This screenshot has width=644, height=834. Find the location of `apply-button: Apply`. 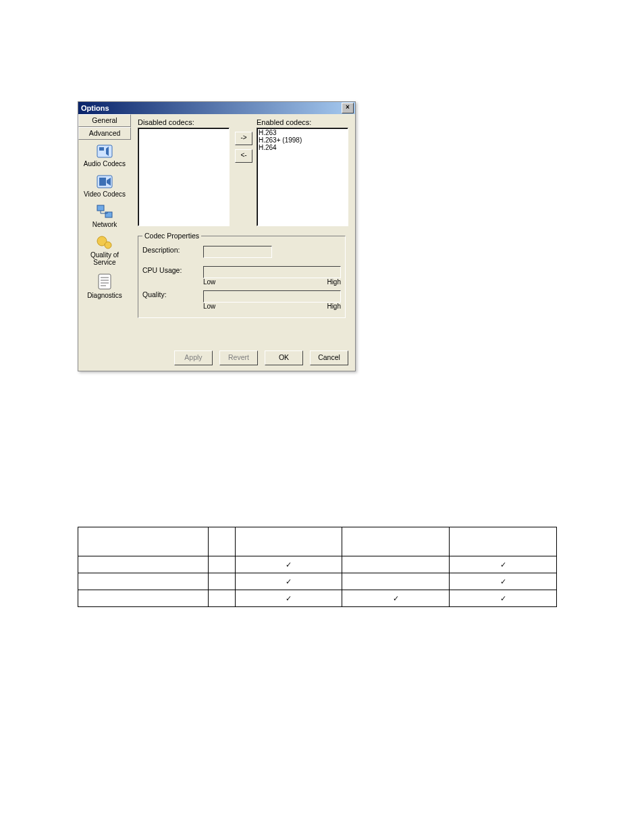

apply-button: Apply is located at coordinates (193, 358).